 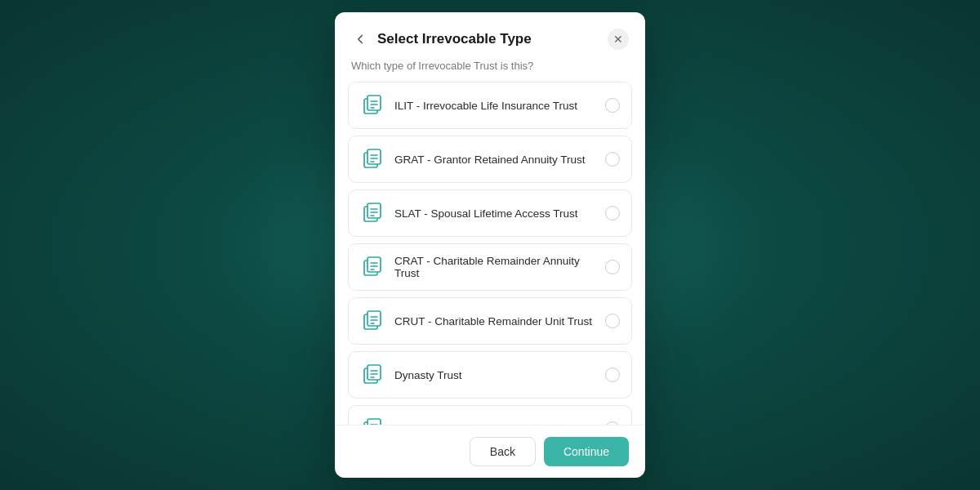 What do you see at coordinates (372, 321) in the screenshot?
I see `trust-icon-crut` at bounding box center [372, 321].